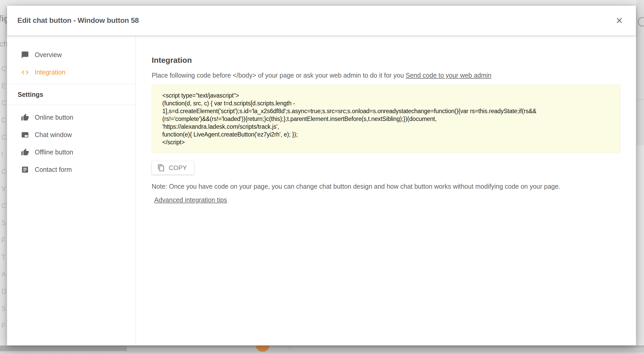  Describe the element at coordinates (386, 60) in the screenshot. I see `panel-heading: Integration` at that location.